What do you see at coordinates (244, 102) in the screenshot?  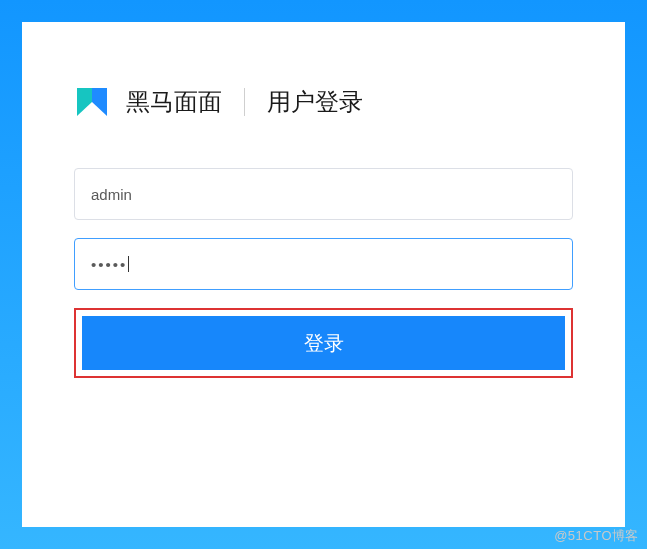 I see `header-divider` at bounding box center [244, 102].